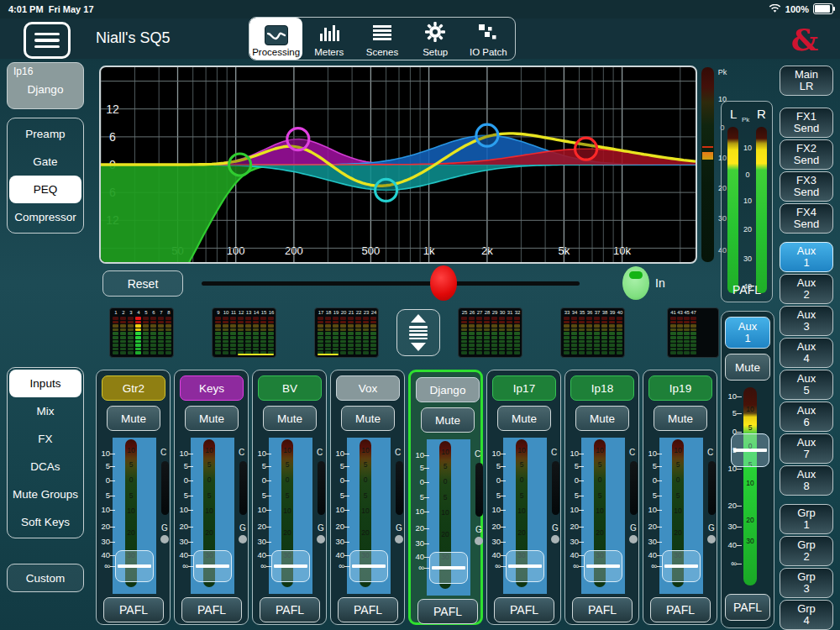 The width and height of the screenshot is (840, 630). Describe the element at coordinates (444, 283) in the screenshot. I see `gain-slider-knob` at that location.